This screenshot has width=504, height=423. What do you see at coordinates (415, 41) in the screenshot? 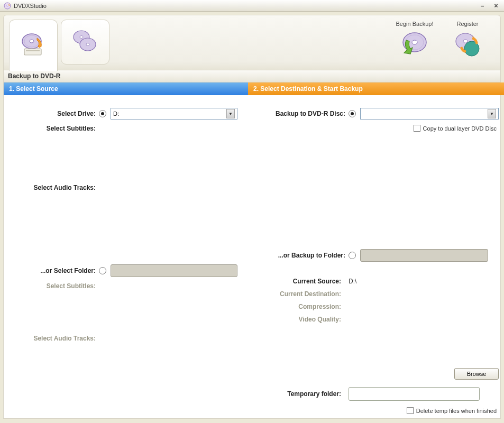
I see `begin-backup-button: Begin Backup!` at bounding box center [415, 41].